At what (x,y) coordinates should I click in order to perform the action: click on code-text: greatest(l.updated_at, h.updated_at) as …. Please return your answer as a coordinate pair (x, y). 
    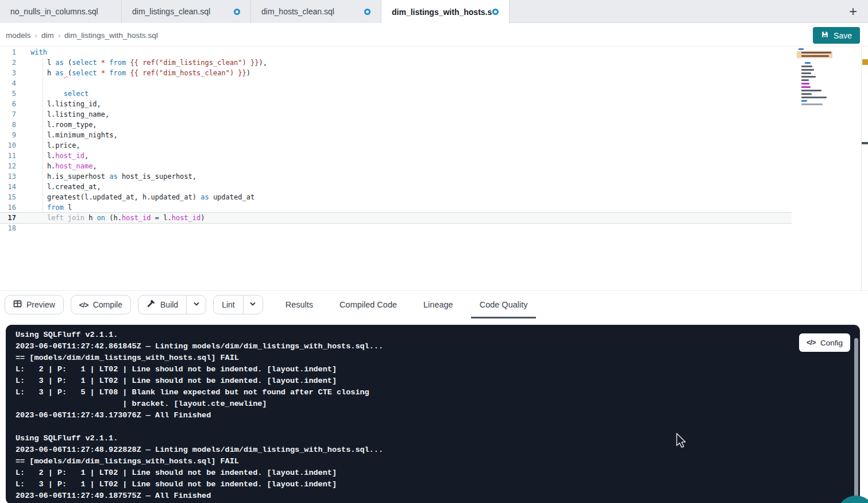
    Looking at the image, I should click on (142, 197).